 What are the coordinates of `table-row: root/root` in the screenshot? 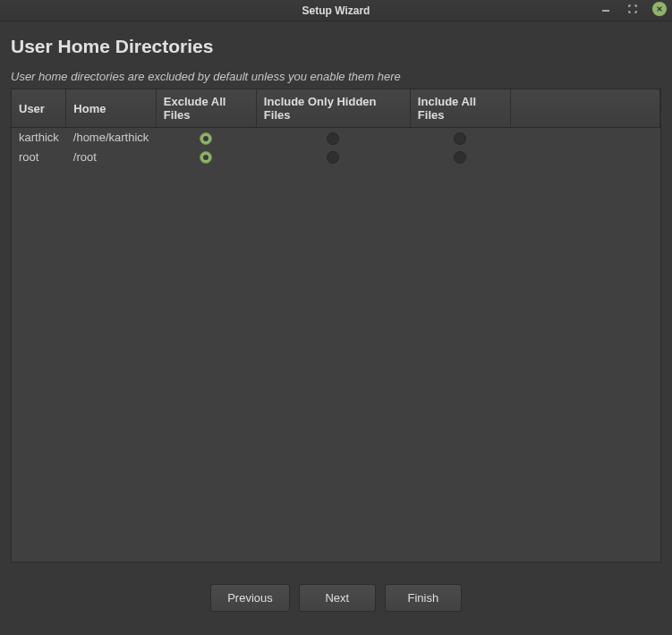 It's located at (336, 157).